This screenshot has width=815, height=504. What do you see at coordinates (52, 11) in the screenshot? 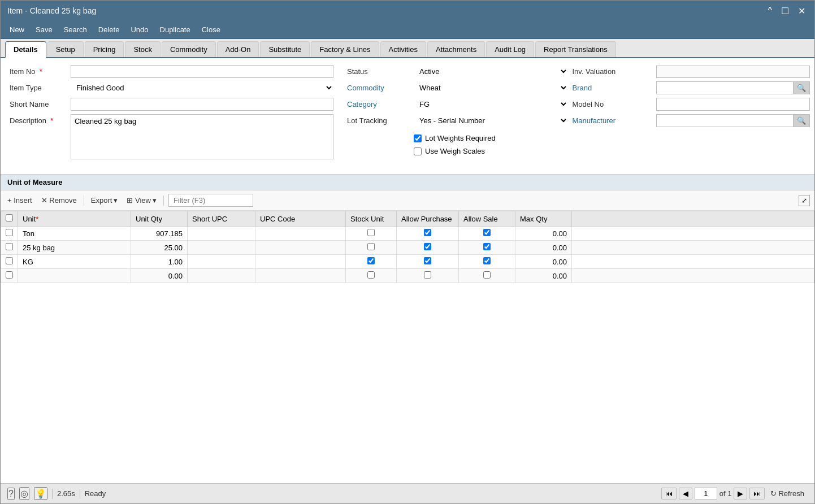
I see `window-title: Item - Cleaned 25 kg bag` at bounding box center [52, 11].